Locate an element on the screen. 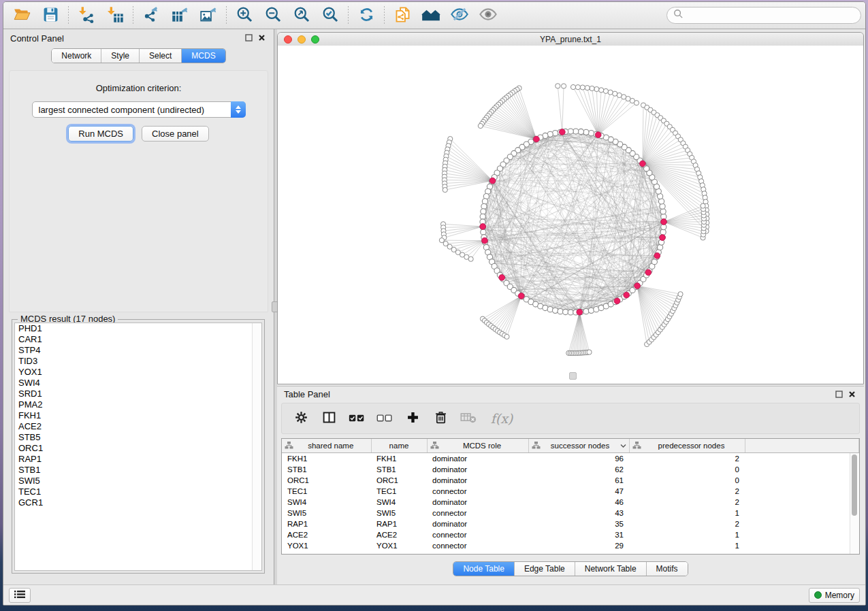 Image resolution: width=868 pixels, height=611 pixels. task-history-button is located at coordinates (20, 595).